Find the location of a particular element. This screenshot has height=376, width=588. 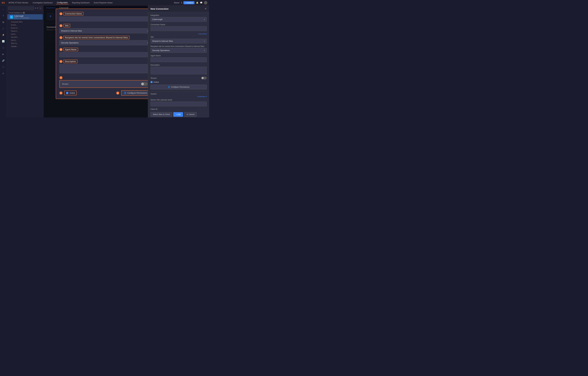

active-checkbox: ✓ is located at coordinates (67, 93).